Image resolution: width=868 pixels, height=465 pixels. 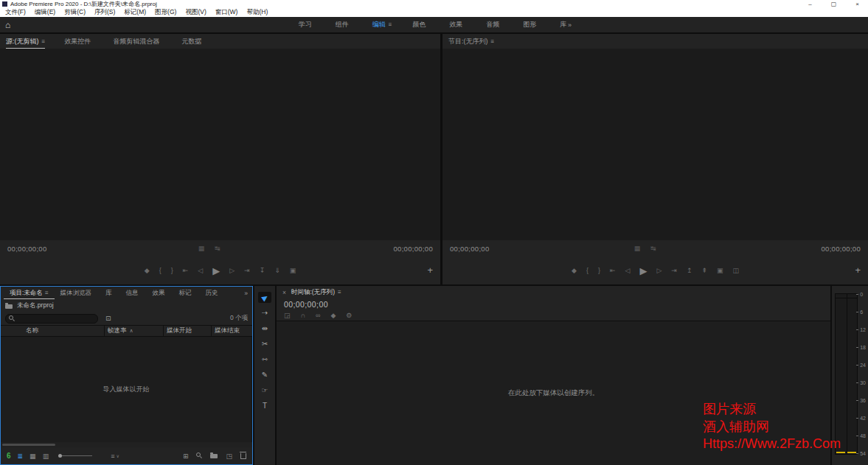 What do you see at coordinates (704, 270) in the screenshot?
I see `extract-button: ⇞` at bounding box center [704, 270].